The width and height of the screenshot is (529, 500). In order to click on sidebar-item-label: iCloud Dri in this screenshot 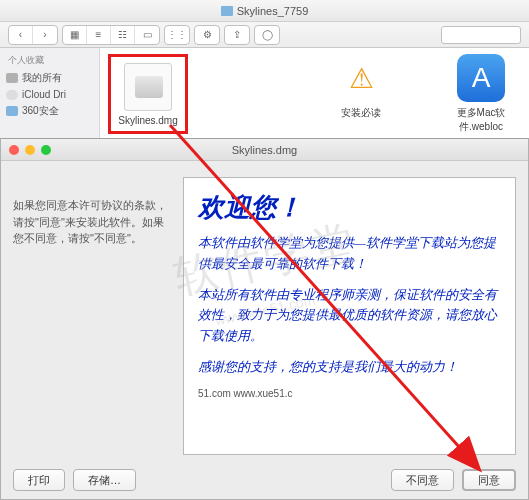, I will do `click(44, 94)`.